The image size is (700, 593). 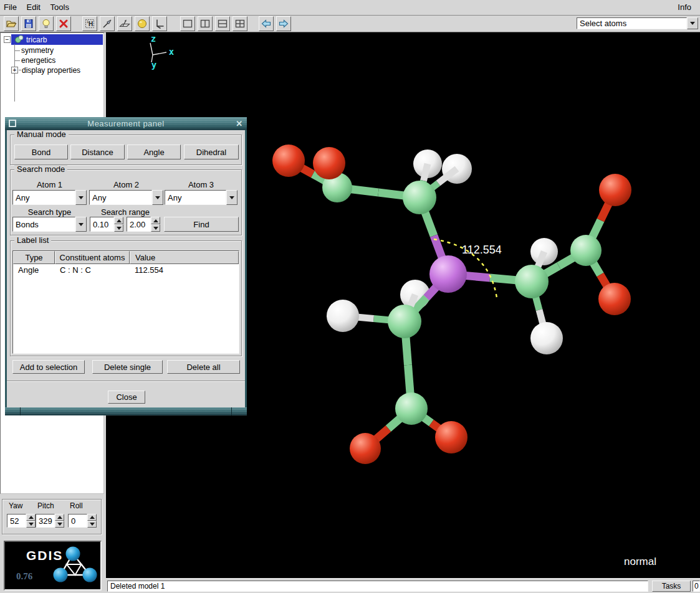 I want to click on next-model-button, so click(x=284, y=24).